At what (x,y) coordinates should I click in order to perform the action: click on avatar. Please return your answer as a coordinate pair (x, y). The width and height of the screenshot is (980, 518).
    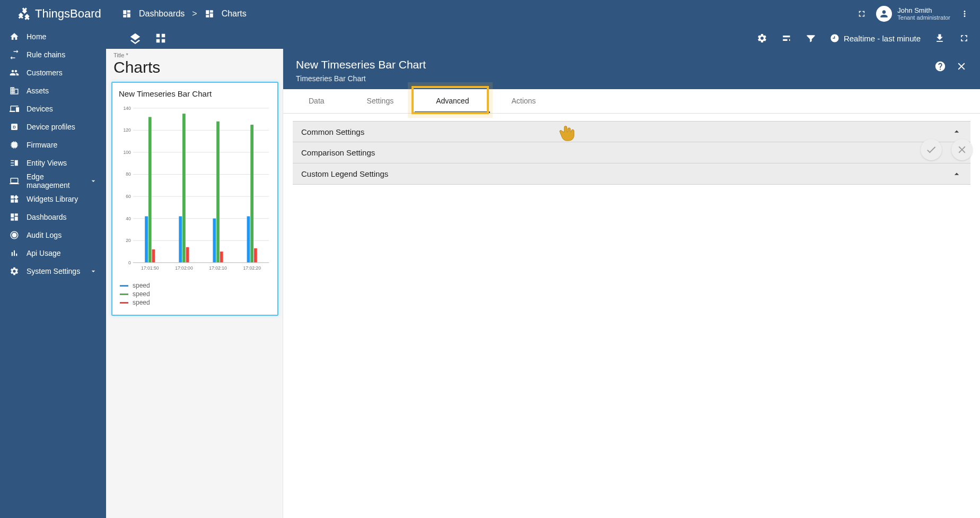
    Looking at the image, I should click on (884, 14).